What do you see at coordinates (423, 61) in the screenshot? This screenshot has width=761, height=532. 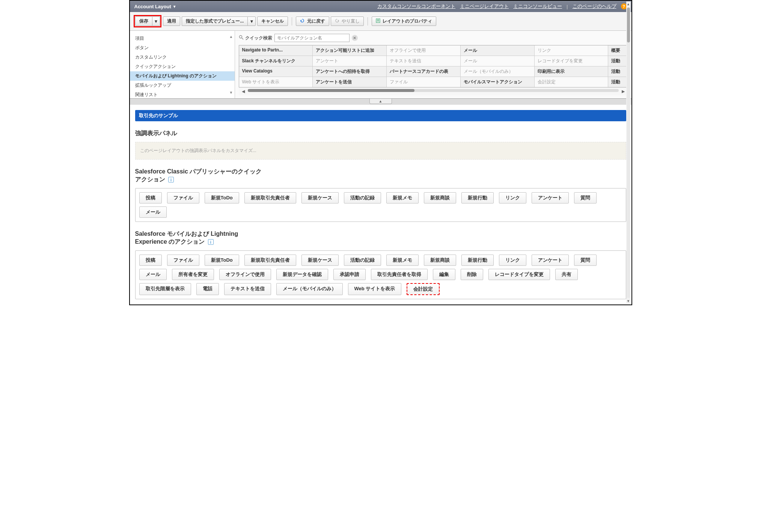 I see `palette-action-cell: テキストを送信` at bounding box center [423, 61].